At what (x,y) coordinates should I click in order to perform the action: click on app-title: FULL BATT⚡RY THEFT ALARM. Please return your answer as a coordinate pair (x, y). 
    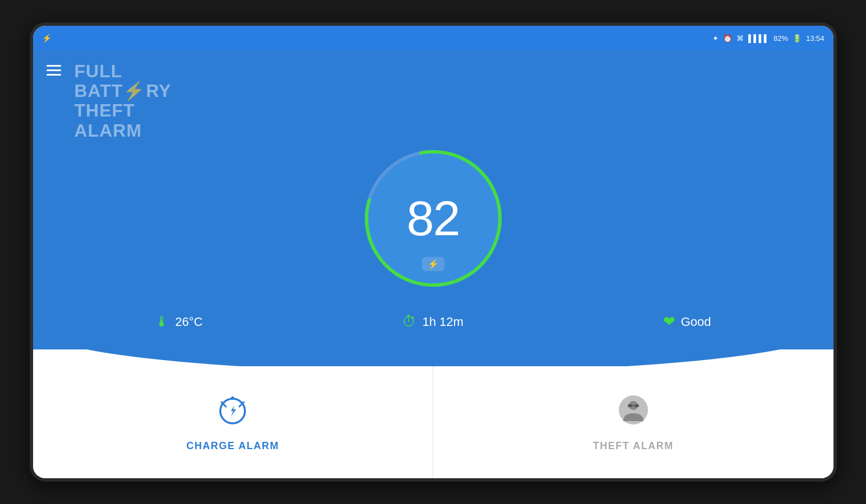
    Looking at the image, I should click on (123, 101).